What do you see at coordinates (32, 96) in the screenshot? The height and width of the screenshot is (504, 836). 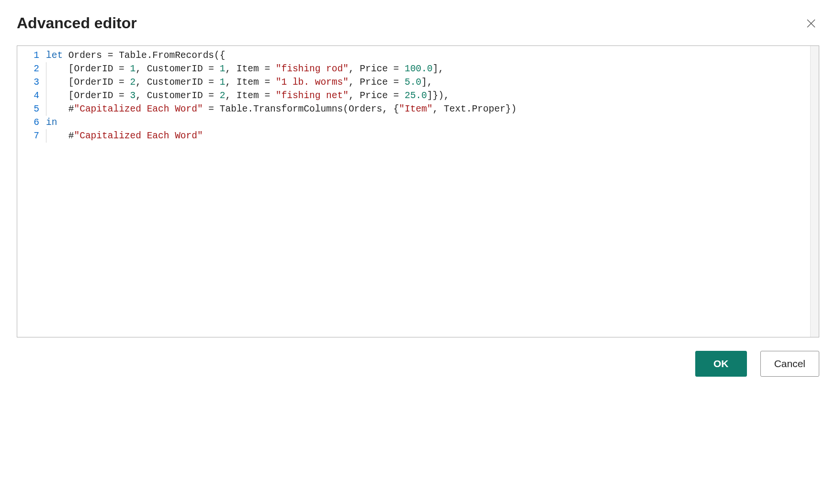 I see `line-number-gutter: 1234567` at bounding box center [32, 96].